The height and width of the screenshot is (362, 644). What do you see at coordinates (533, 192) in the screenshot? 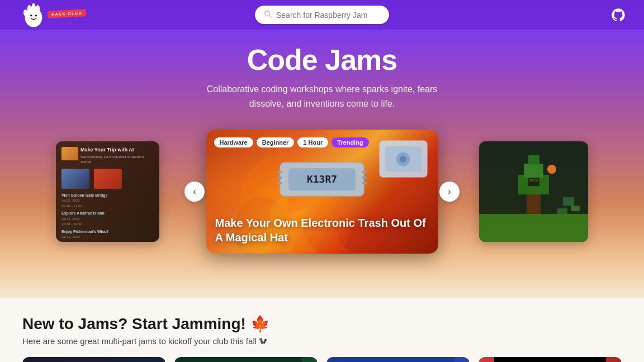
I see `side-card-right` at bounding box center [533, 192].